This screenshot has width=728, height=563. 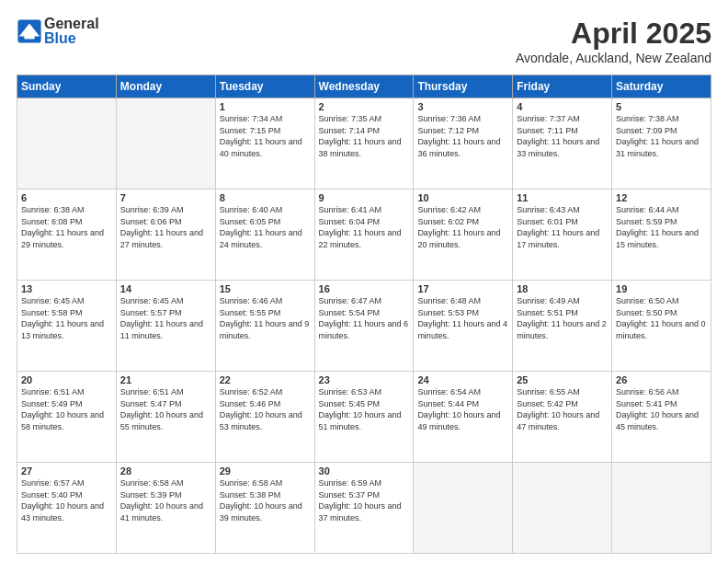 I want to click on day-number: 27, so click(x=66, y=471).